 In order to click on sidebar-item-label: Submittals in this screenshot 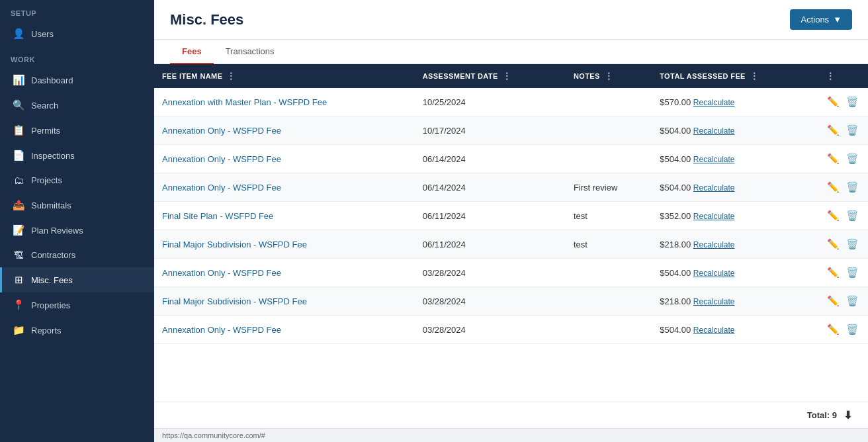, I will do `click(52, 205)`.